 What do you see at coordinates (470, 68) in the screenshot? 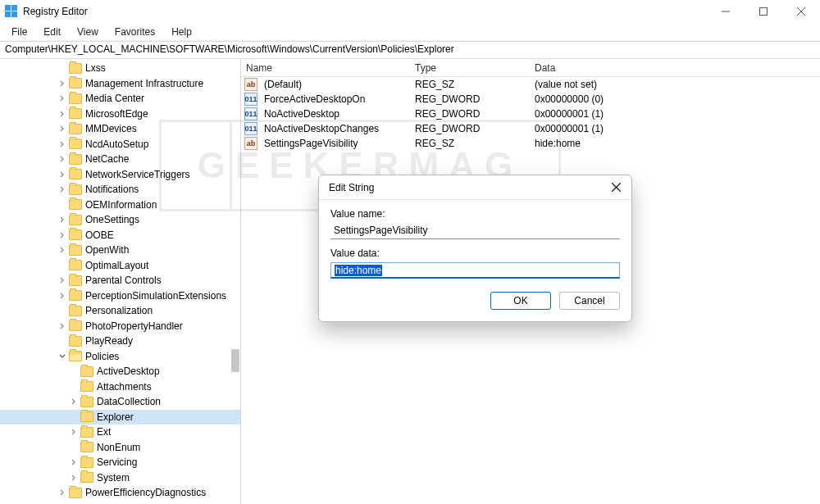
I see `col-type: Type` at bounding box center [470, 68].